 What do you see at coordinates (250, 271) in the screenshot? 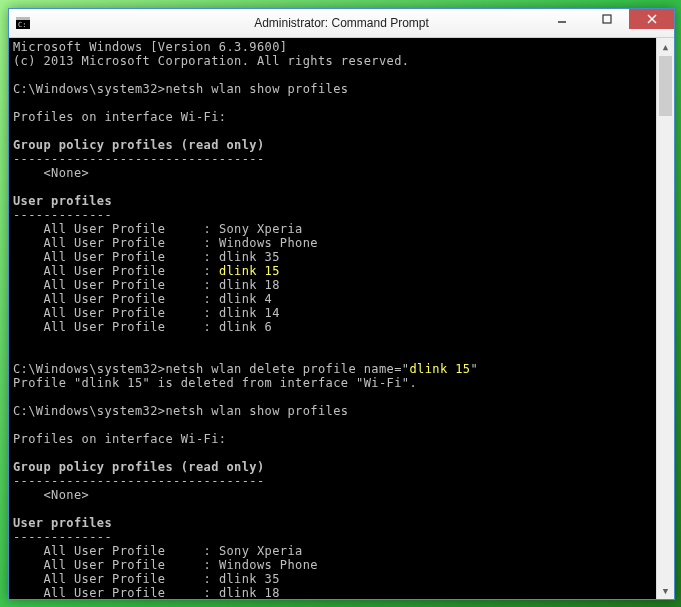
I see `profile-name-highlight: dlink 15` at bounding box center [250, 271].